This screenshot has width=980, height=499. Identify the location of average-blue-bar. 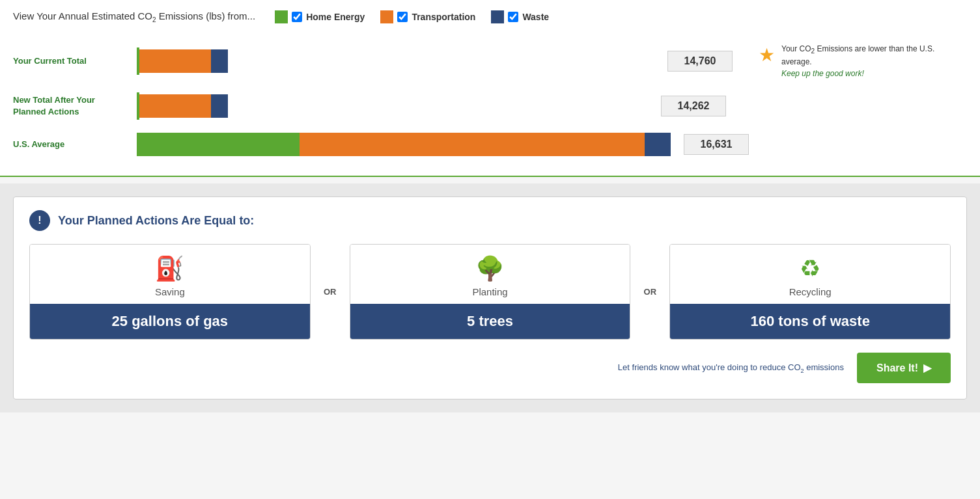
(658, 144).